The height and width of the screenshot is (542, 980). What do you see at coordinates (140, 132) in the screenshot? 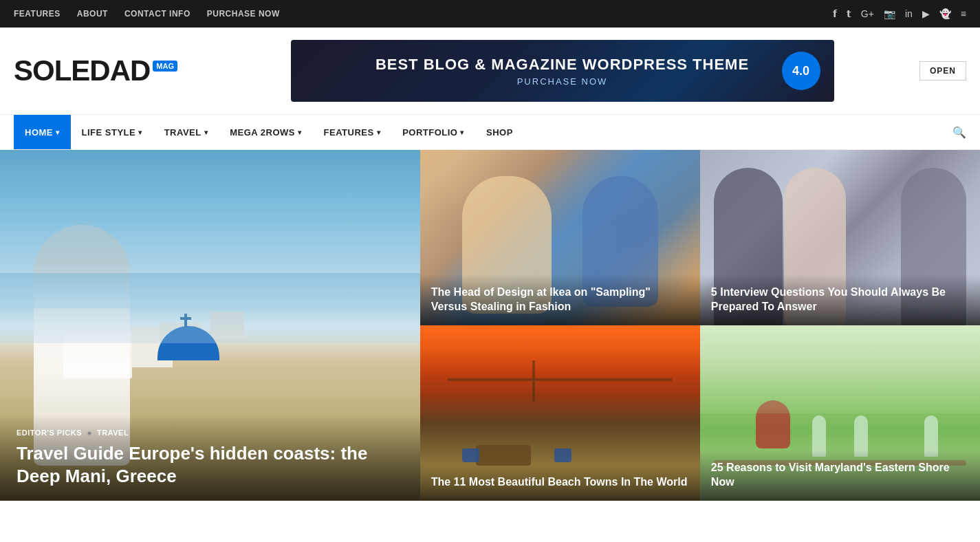
I see `lifestyle-chevron-icon: ▾` at bounding box center [140, 132].